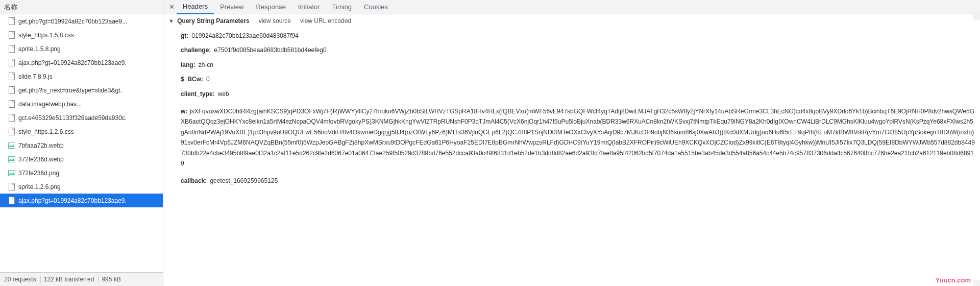 The height and width of the screenshot is (286, 980). Describe the element at coordinates (245, 36) in the screenshot. I see `param-val-gt: 019924a82c70bb123aae90d483087f94` at that location.